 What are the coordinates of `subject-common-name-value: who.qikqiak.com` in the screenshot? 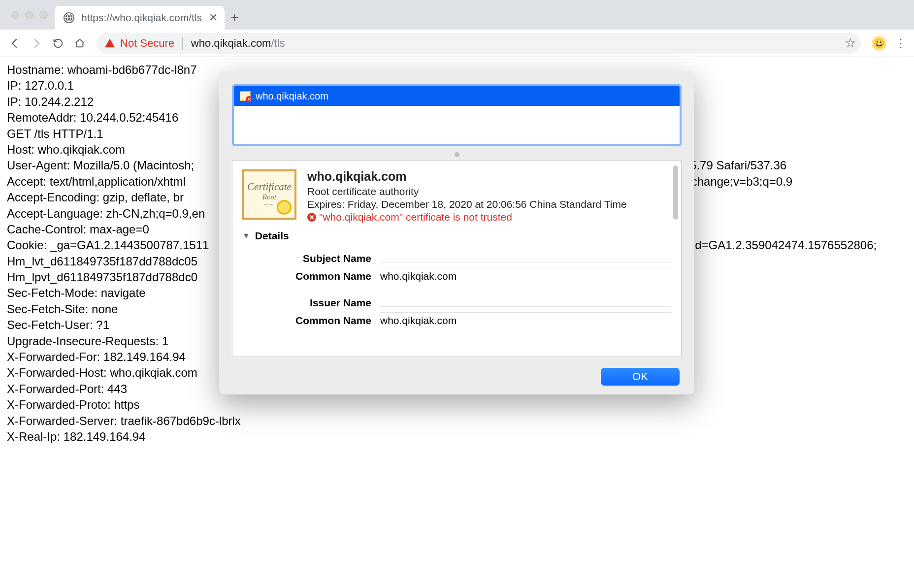 It's located at (526, 275).